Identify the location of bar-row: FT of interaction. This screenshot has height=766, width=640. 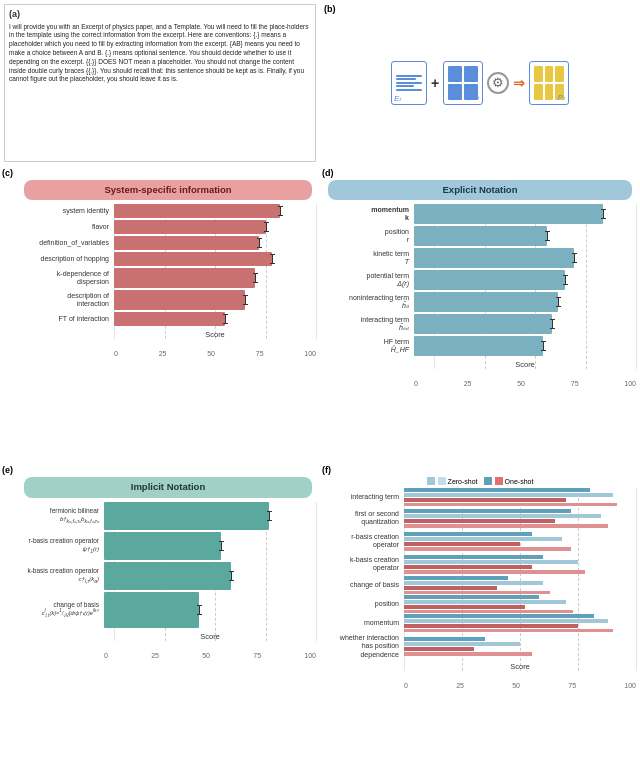
(215, 319).